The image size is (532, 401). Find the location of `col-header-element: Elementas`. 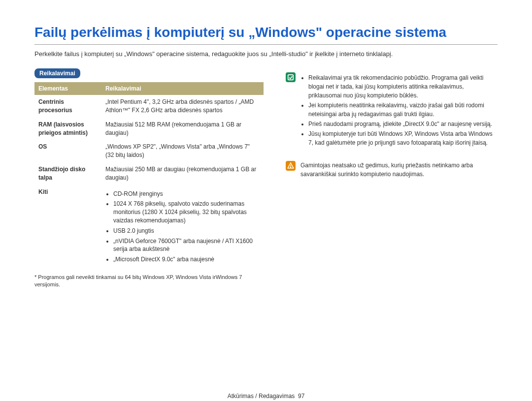

col-header-element: Elementas is located at coordinates (68, 89).